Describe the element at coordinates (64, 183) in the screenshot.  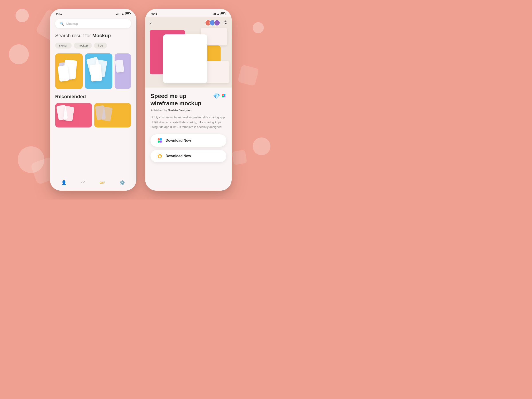
I see `nav-profile: 👤` at that location.